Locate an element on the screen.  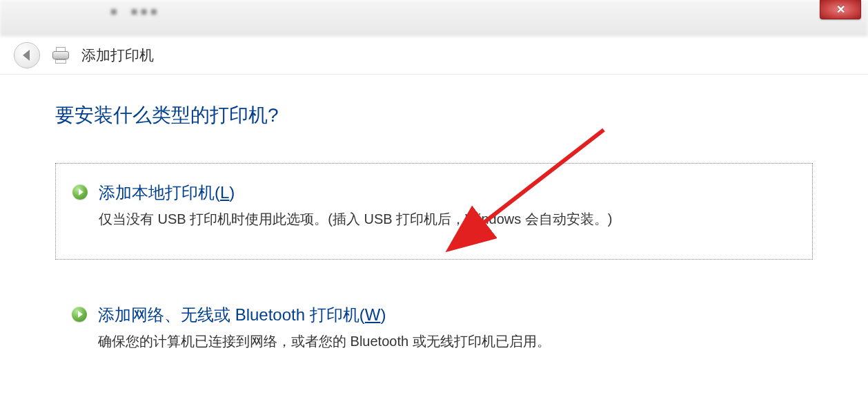
printer-icon is located at coordinates (61, 55).